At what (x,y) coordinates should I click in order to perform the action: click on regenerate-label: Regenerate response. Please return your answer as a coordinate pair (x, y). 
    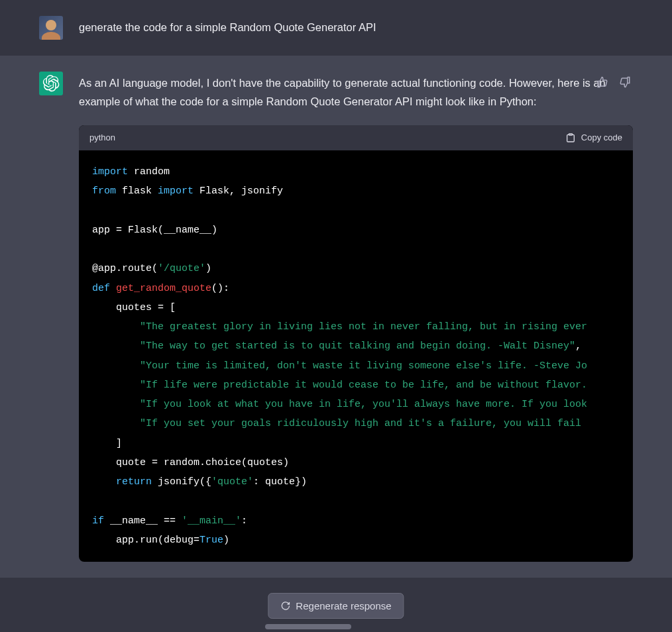
    Looking at the image, I should click on (343, 606).